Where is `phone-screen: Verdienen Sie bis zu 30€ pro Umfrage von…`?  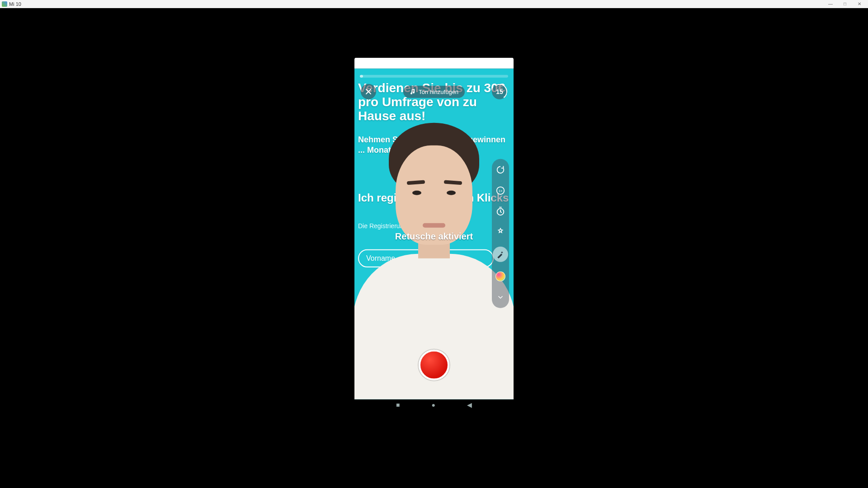 phone-screen: Verdienen Sie bis zu 30€ pro Umfrage von… is located at coordinates (434, 234).